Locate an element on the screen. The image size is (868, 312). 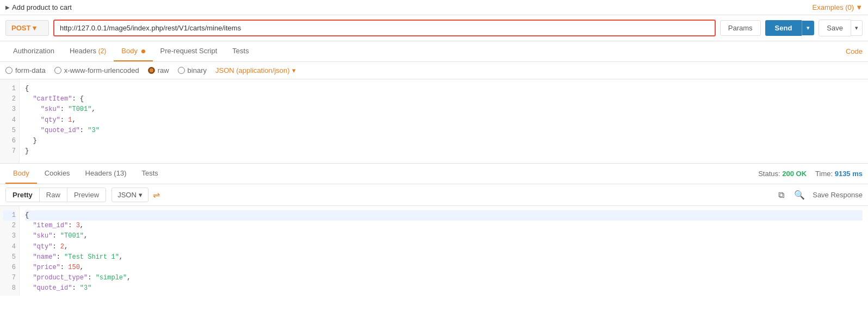
response-status-bar: Status: 200 OK Time: 9135 ms is located at coordinates (810, 174).